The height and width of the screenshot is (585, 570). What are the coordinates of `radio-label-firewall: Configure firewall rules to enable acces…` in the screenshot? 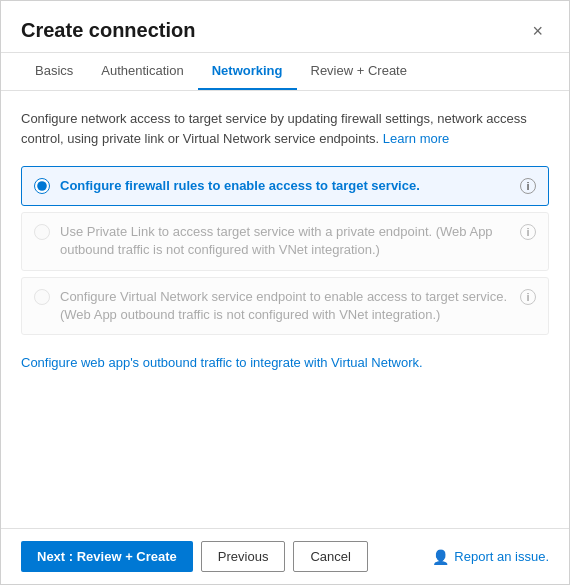 It's located at (240, 186).